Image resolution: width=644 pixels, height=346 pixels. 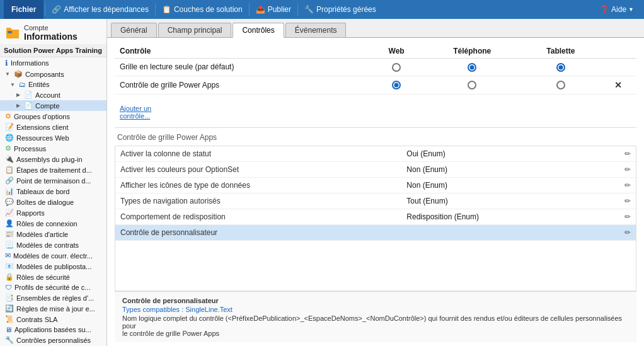 What do you see at coordinates (376, 112) in the screenshot?
I see `add-control-link: Ajouter uncontrôle...` at bounding box center [376, 112].